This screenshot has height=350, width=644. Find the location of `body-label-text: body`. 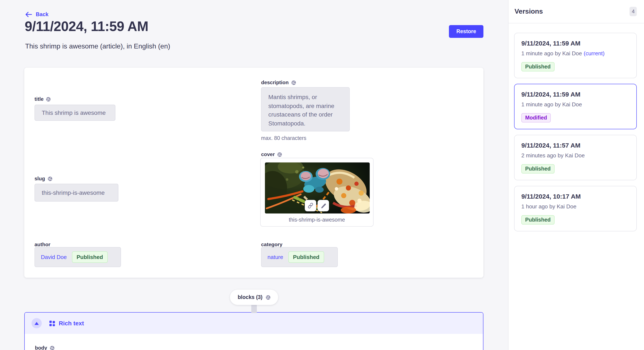

body-label-text: body is located at coordinates (41, 348).